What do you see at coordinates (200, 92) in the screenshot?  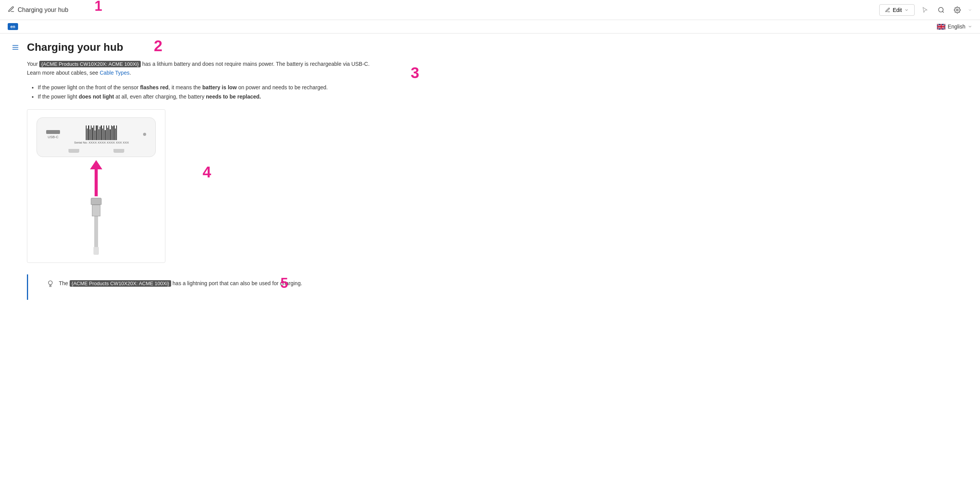 I see `bullet-list: If the power light on the front of the s…` at bounding box center [200, 92].